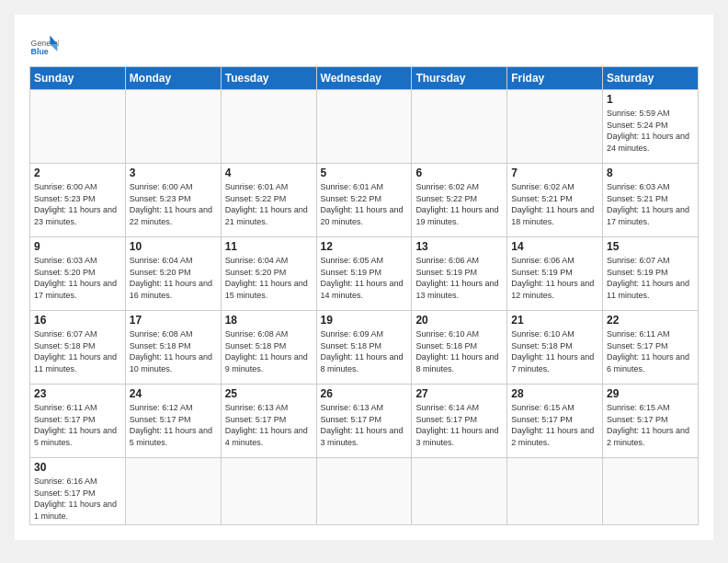 The width and height of the screenshot is (728, 563). I want to click on calendar-cell: 3Sunrise: 6:00 AM Sunset: 5:23 PM Daylig…, so click(173, 201).